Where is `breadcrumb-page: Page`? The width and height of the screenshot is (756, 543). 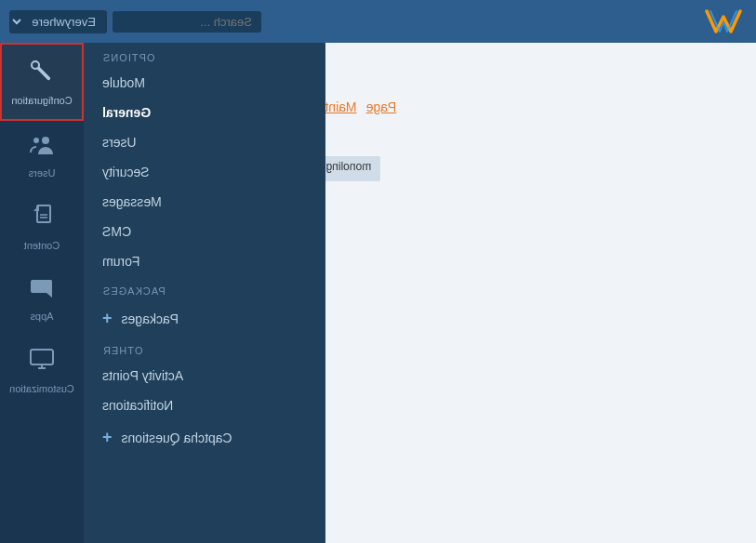 breadcrumb-page: Page is located at coordinates (381, 107).